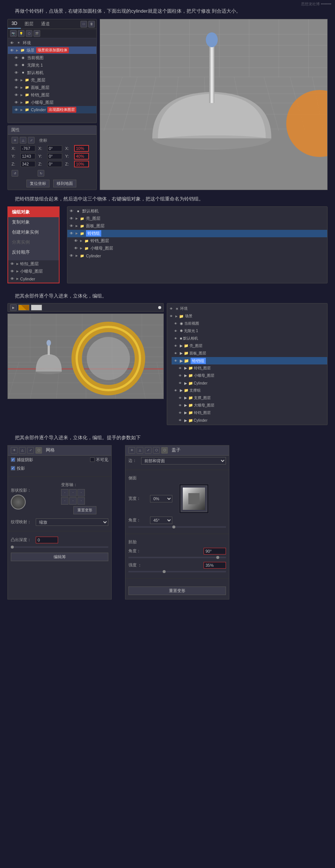 This screenshot has height=868, width=335. I want to click on layer-bell2: 👁 ▶ 铃扣_图层, so click(34, 264).